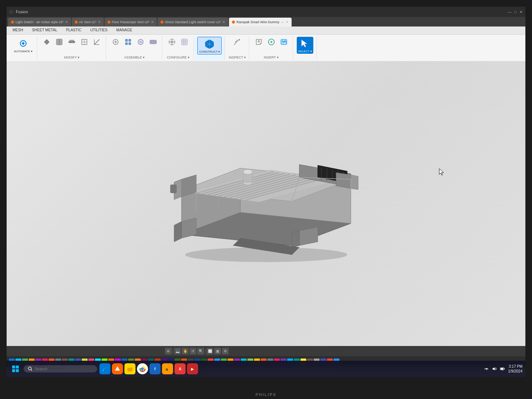 The height and width of the screenshot is (399, 532). Describe the element at coordinates (521, 12) in the screenshot. I see `close-button: ✕` at that location.